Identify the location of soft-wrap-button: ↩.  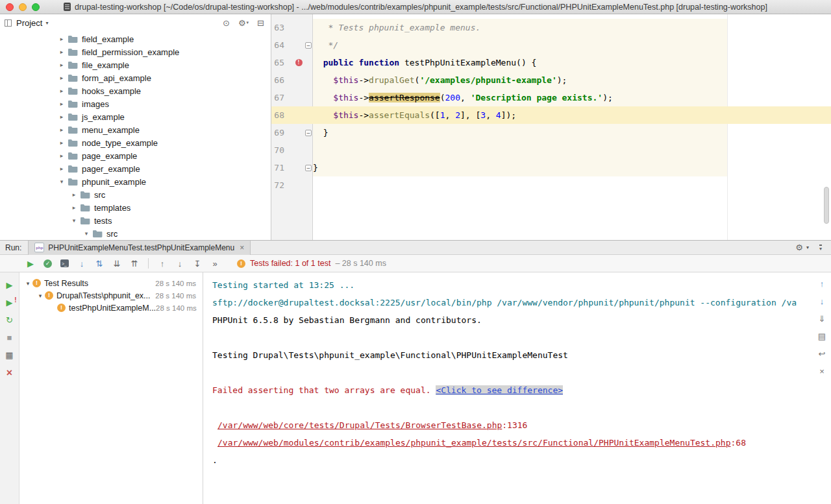
(822, 354).